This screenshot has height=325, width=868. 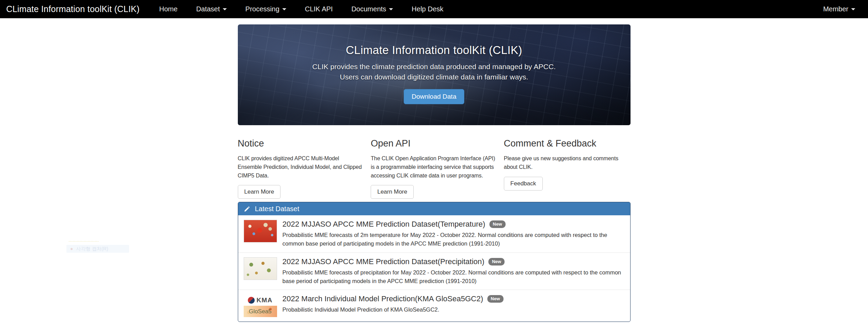 I want to click on nav-item-label: Documents, so click(x=369, y=9).